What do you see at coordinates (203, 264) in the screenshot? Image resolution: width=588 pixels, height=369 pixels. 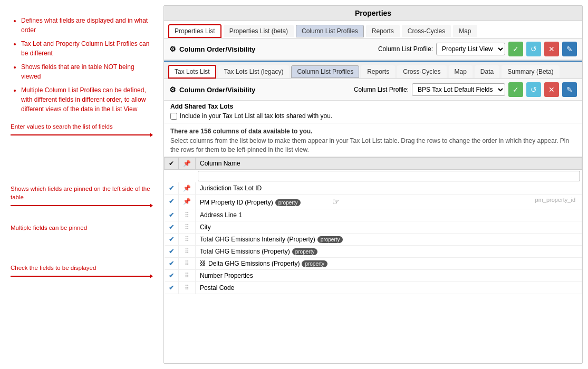 I see `link-icon: ⛓` at bounding box center [203, 264].